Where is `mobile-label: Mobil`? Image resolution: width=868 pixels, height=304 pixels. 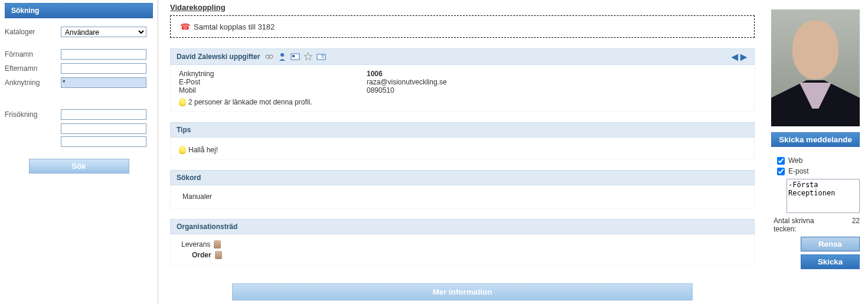 mobile-label: Mobil is located at coordinates (273, 90).